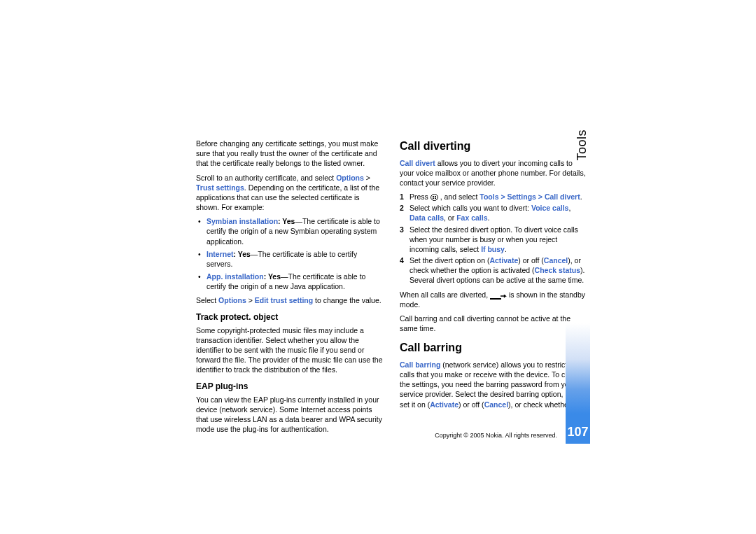  Describe the element at coordinates (405, 213) in the screenshot. I see `step-number: 2` at that location.